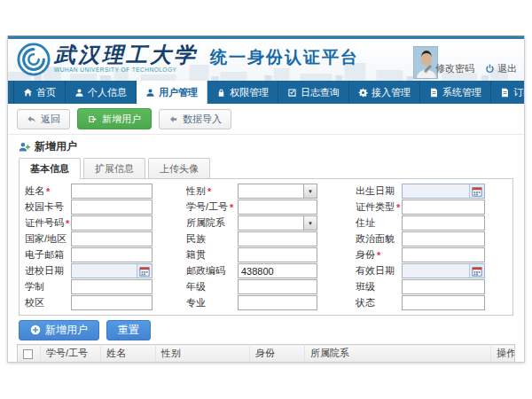 This screenshot has width=532, height=399. What do you see at coordinates (101, 92) in the screenshot?
I see `nav-tab-personal-info: 个人信息` at bounding box center [101, 92].